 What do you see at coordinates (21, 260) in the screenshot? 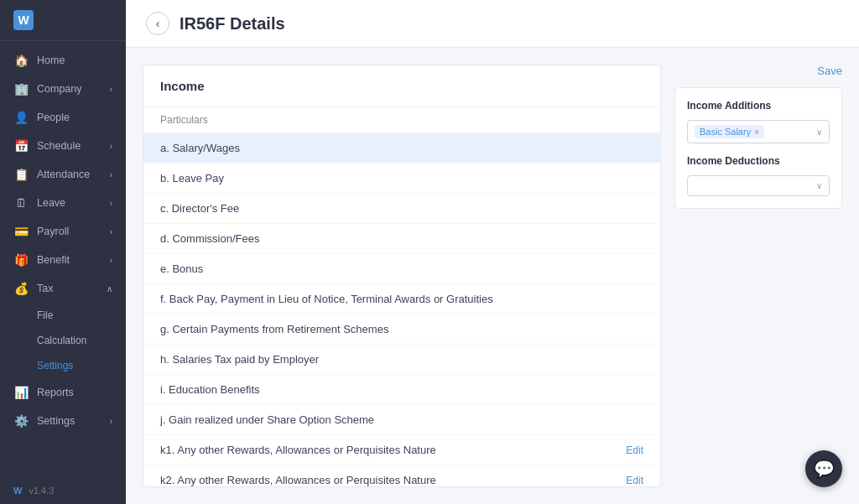
I see `benefit-icon: 🎁` at bounding box center [21, 260].